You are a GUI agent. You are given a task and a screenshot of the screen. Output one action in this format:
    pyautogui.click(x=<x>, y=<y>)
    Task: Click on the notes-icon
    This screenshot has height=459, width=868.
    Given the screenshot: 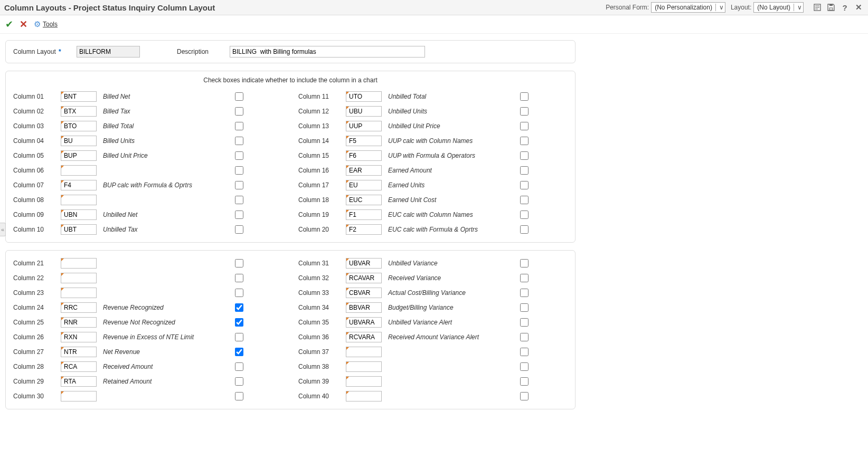 What is the action you would take?
    pyautogui.click(x=817, y=7)
    